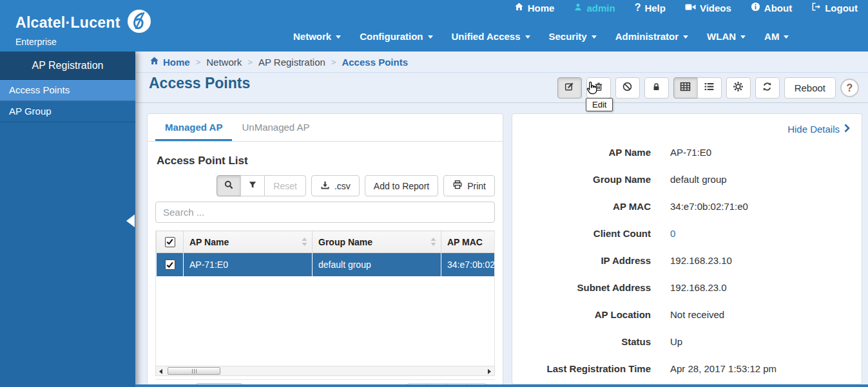 The image size is (868, 387). Describe the element at coordinates (248, 265) in the screenshot. I see `cell-ap-name: AP-71:E0` at that location.